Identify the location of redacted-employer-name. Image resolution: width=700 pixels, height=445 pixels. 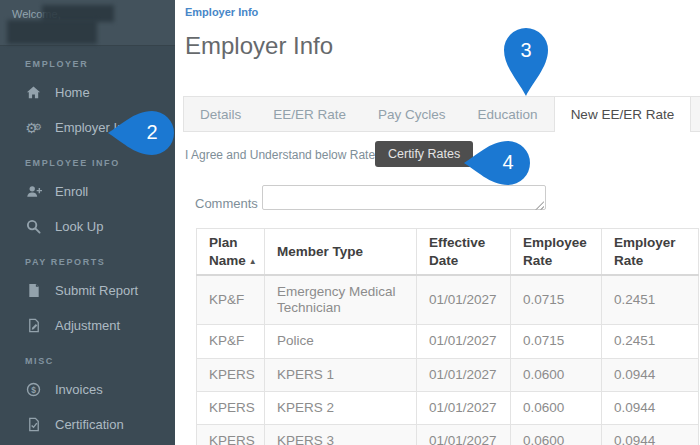
(52, 32).